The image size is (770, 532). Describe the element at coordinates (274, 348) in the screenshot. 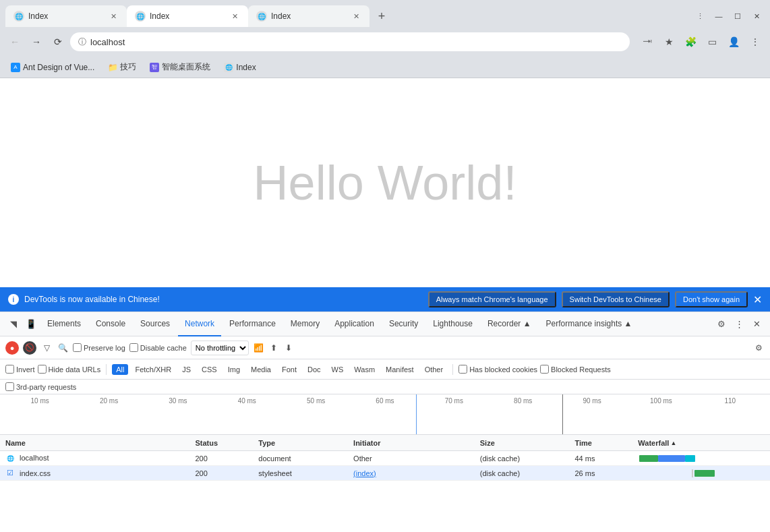

I see `upload-icon: ⬆` at that location.